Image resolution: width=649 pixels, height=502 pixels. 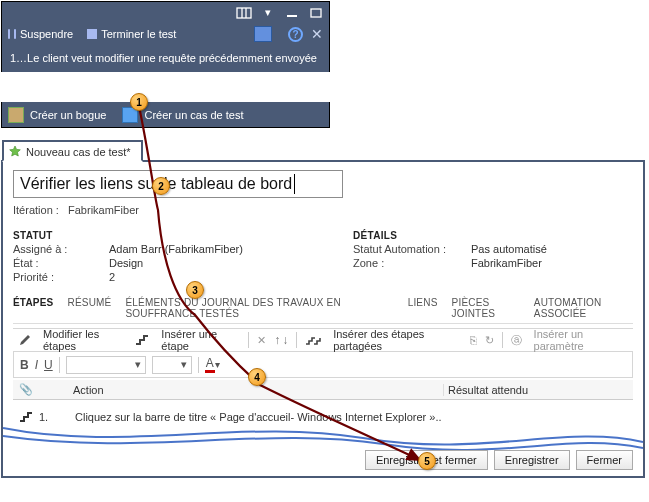 What do you see at coordinates (68, 115) in the screenshot?
I see `create-bug-button: Créer un bogue` at bounding box center [68, 115].